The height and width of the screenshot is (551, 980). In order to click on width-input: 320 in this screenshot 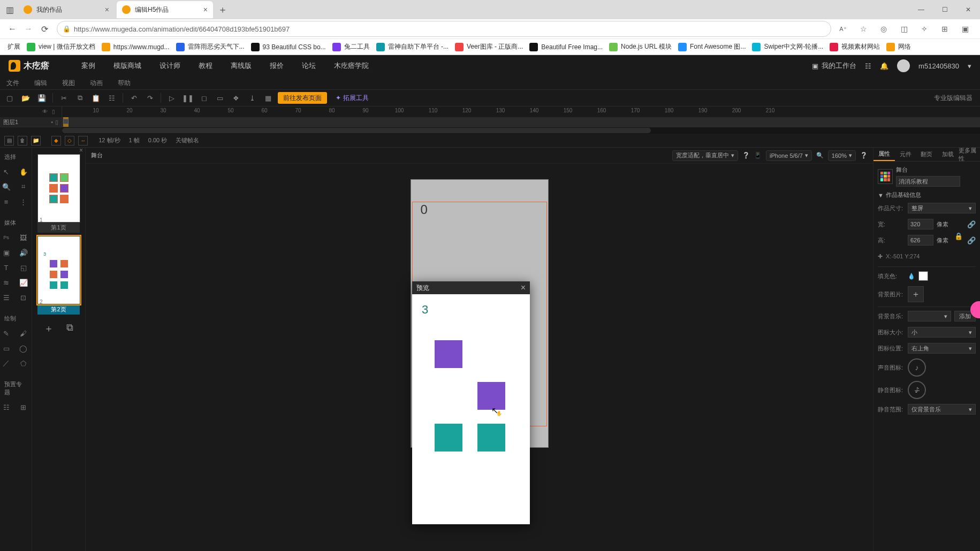, I will do `click(921, 224)`.